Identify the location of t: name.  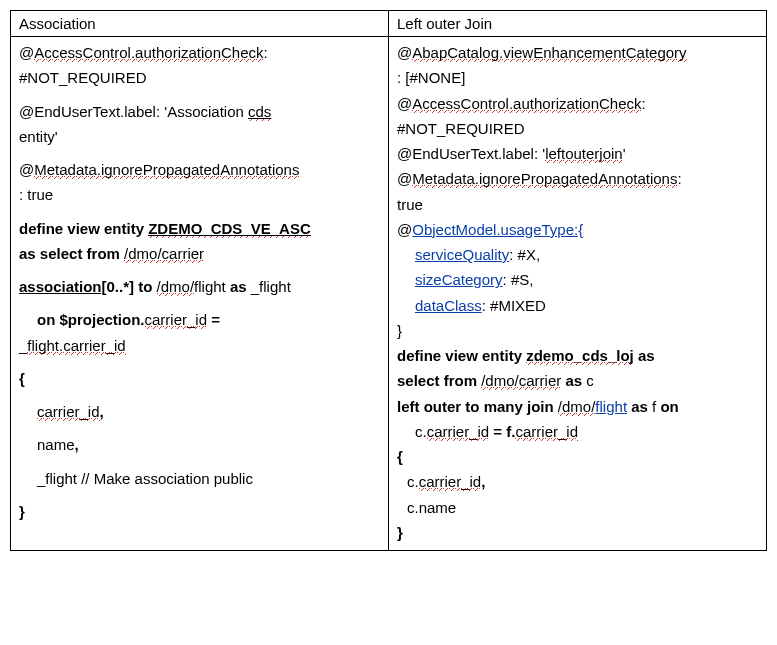
(56, 444).